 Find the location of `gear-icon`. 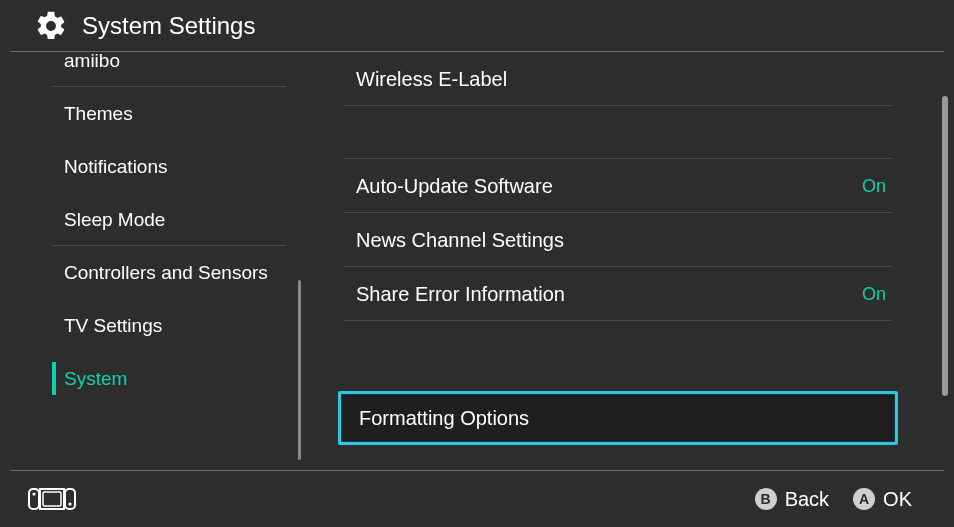

gear-icon is located at coordinates (51, 26).